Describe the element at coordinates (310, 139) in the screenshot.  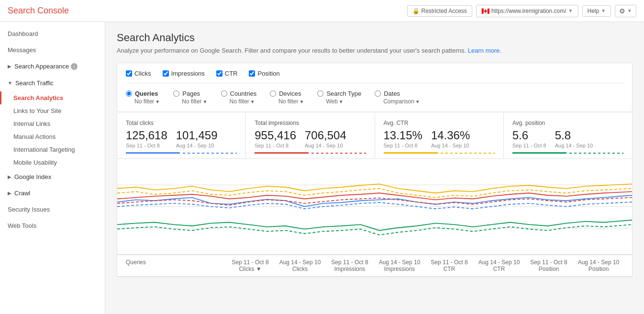
I see `stat-values-impressions: 955,416 Sep 11 - Oct 8 706,504 Aug 14 - …` at that location.